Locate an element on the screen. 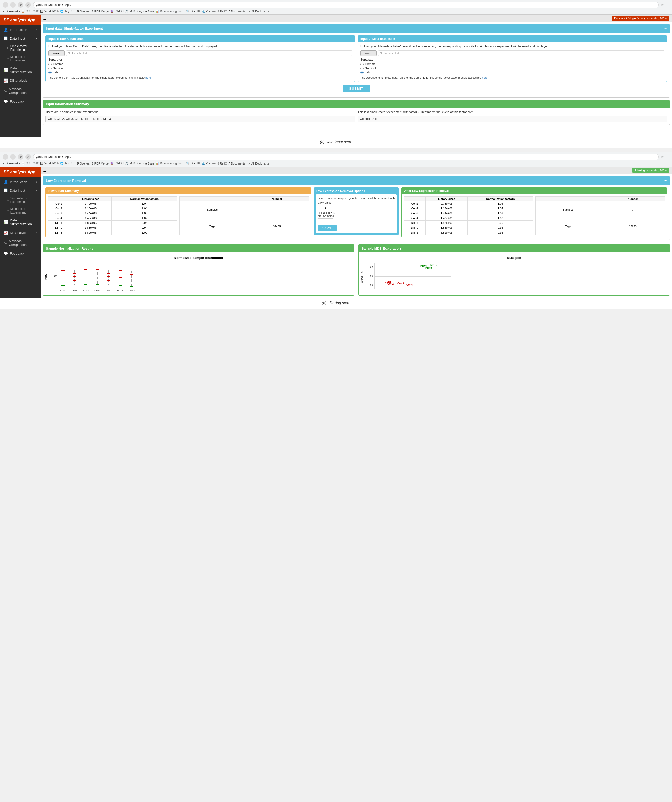  bookmark-reliq-2: ® ReliQ is located at coordinates (222, 163).